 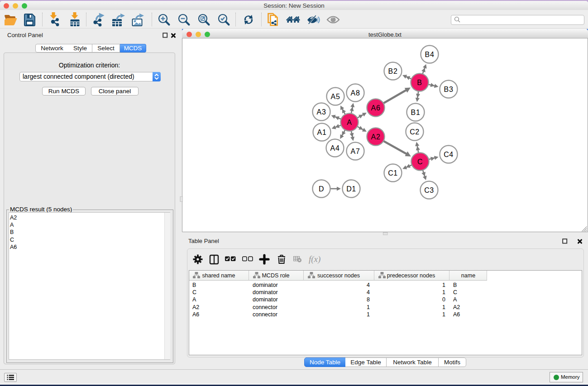 I want to click on svg-text: A8, so click(x=356, y=93).